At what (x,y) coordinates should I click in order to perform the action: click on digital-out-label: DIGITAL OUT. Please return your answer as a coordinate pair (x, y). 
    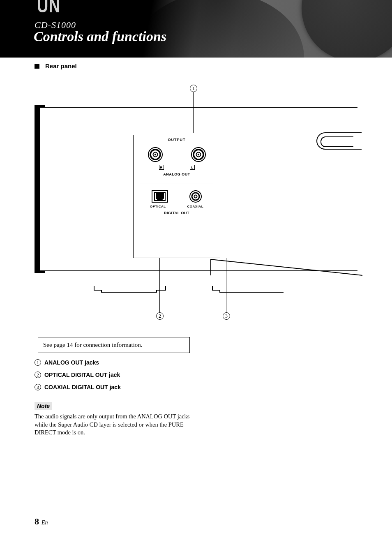
    Looking at the image, I should click on (177, 214).